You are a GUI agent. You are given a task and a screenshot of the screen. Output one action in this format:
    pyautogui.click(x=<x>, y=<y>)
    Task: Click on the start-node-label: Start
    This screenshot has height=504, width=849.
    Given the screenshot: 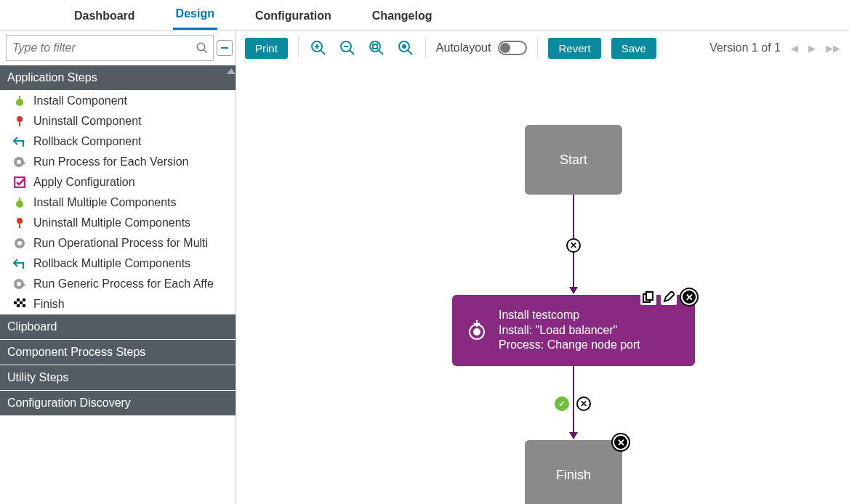 What is the action you would take?
    pyautogui.click(x=574, y=160)
    